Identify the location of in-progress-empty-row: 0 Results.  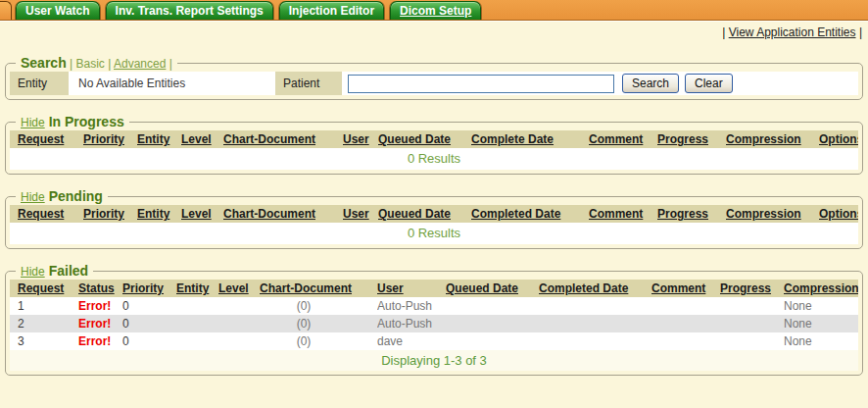
(434, 159).